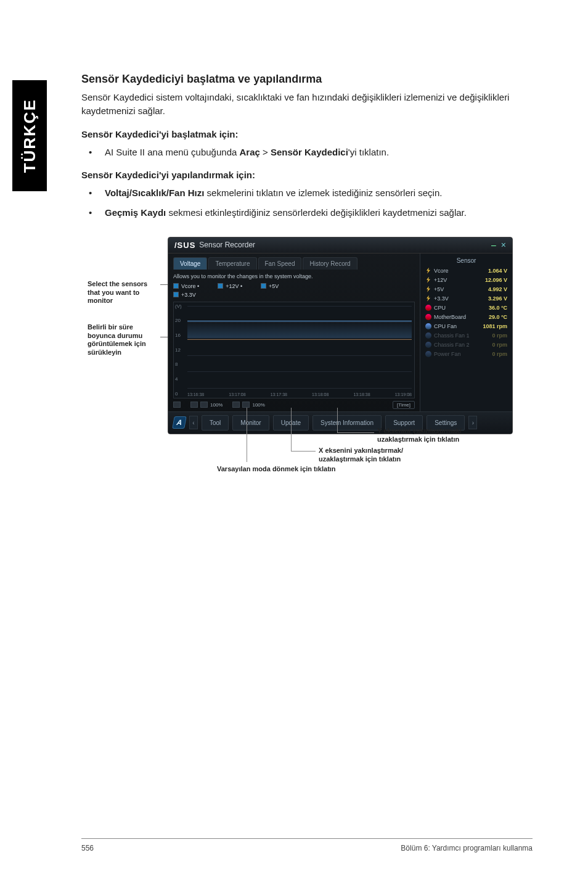  What do you see at coordinates (181, 379) in the screenshot?
I see `ylabel: 4` at bounding box center [181, 379].